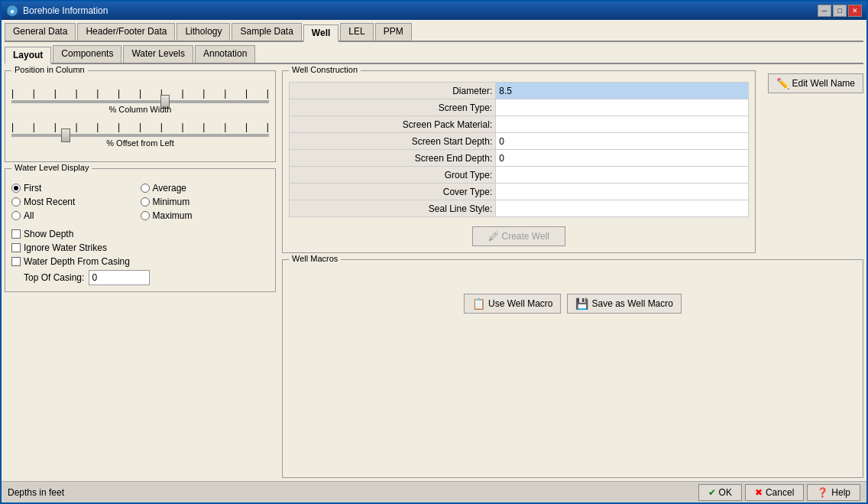 The image size is (868, 504). What do you see at coordinates (519, 150) in the screenshot?
I see `well-construction-table: Diameter: 8.5 Screen Type: Screen Pack M…` at bounding box center [519, 150].